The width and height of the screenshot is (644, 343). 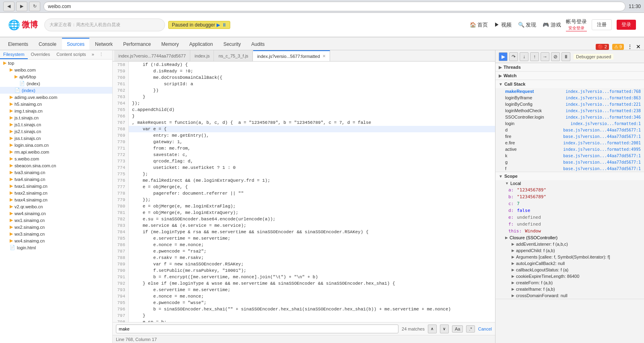 I want to click on call-stack-item-9: activeindex.js?versio...formatted:4995, so click(x=570, y=149).